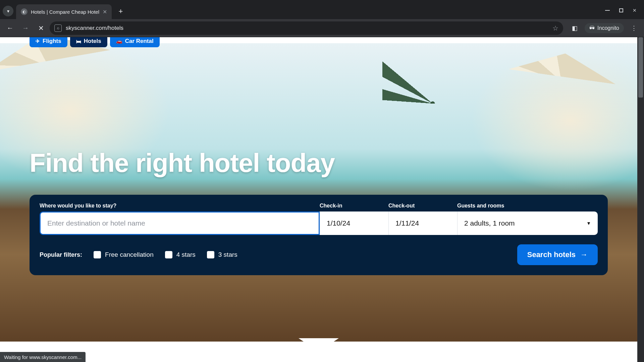 This screenshot has width=644, height=362. Describe the element at coordinates (93, 41) in the screenshot. I see `tab-hotels-label: Hotels` at that location.